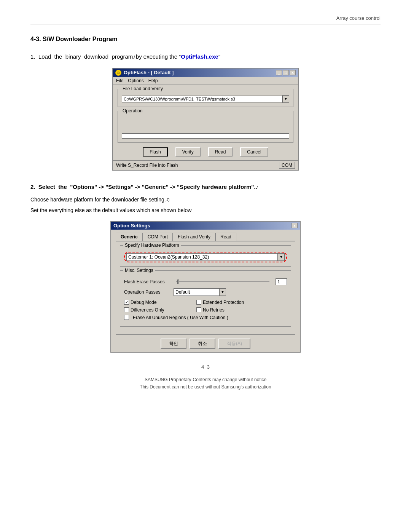 This screenshot has height=532, width=411. Describe the element at coordinates (254, 152) in the screenshot. I see `cancel-button: Cancel` at that location.